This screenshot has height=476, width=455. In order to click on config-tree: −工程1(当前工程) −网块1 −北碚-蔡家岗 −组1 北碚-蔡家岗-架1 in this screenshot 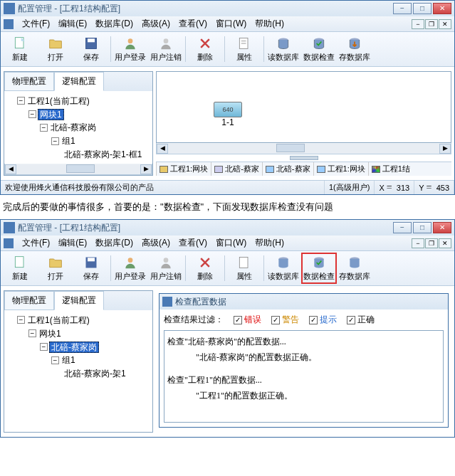, I will do `click(78, 371)`.